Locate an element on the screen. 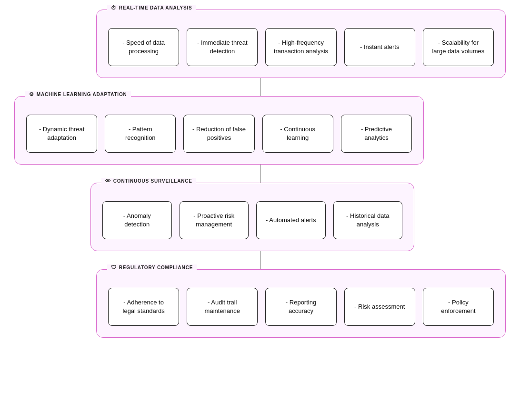  cards-row-ml: - Dynamic threat adaptation - Pattern re… is located at coordinates (219, 134).